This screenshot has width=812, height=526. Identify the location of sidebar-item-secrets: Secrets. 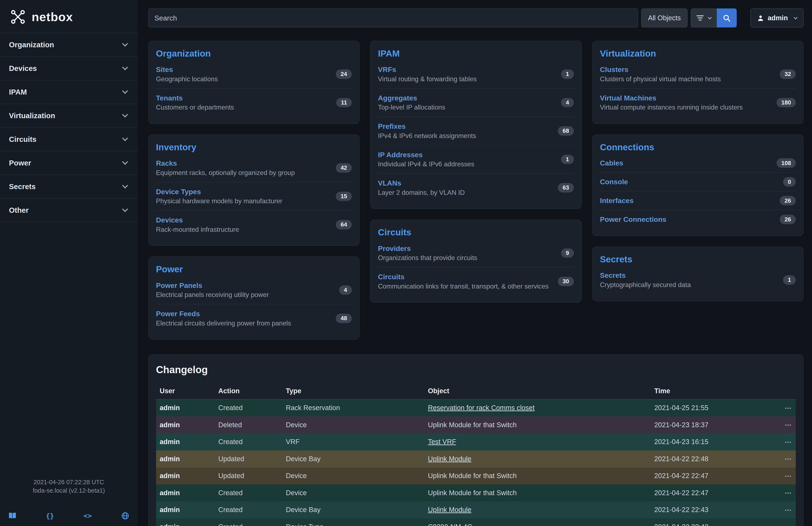
(69, 187).